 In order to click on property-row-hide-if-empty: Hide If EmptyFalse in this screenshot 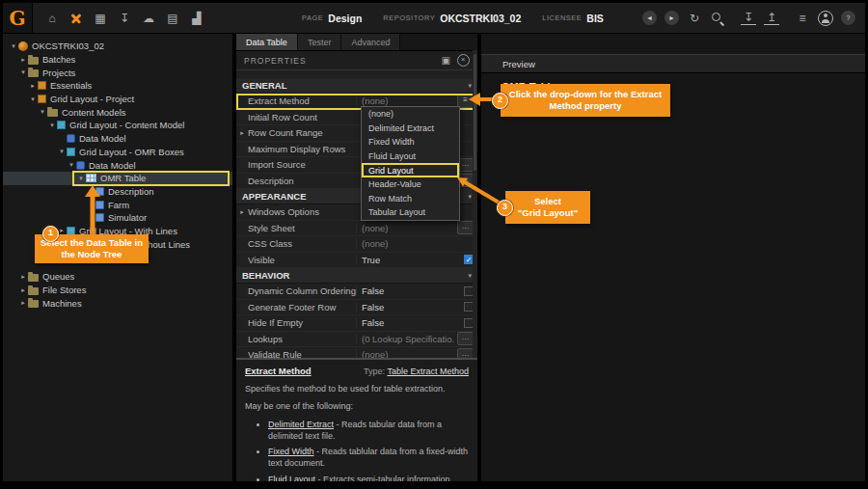, I will do `click(357, 324)`.